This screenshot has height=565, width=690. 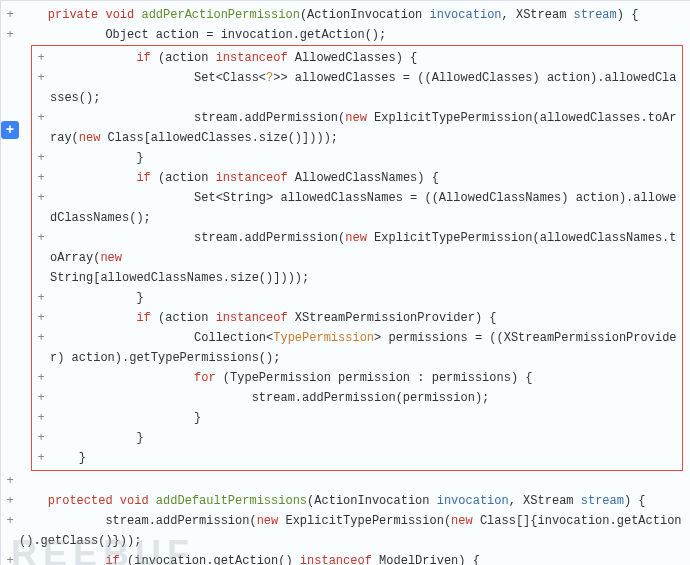 I want to click on code-line: + private void addPerActionPermission(Ac…, so click(x=346, y=15).